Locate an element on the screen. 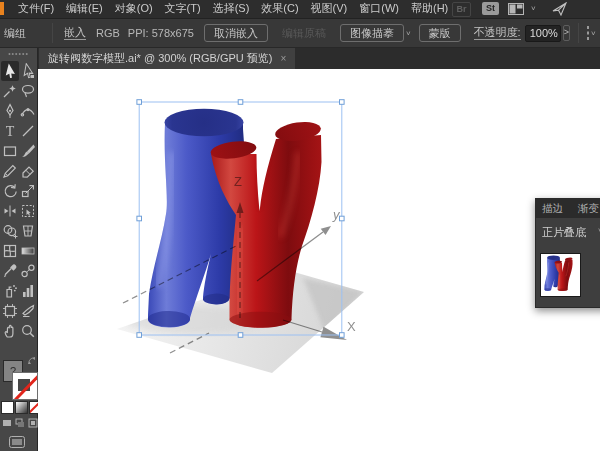 This screenshot has height=451, width=600. eraser-tool is located at coordinates (28, 171).